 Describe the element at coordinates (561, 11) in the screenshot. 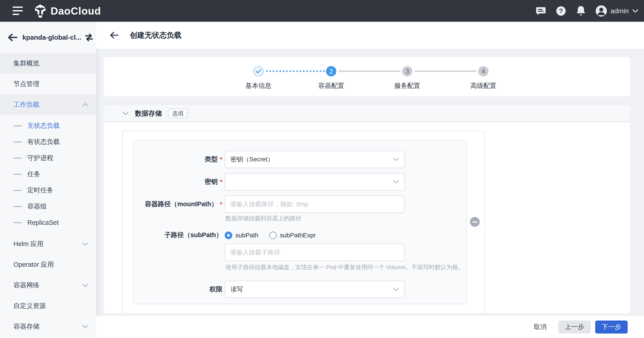

I see `help-icon: ?` at that location.